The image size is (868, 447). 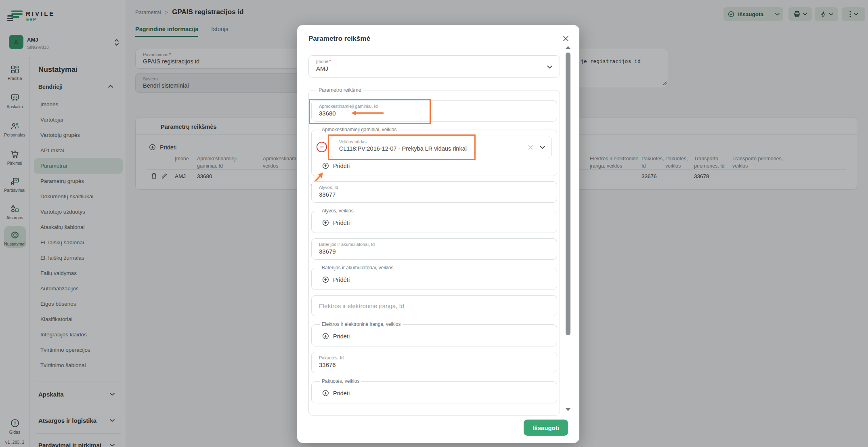 What do you see at coordinates (338, 211) in the screenshot?
I see `group-legend: Alyvos, veiklos` at bounding box center [338, 211].